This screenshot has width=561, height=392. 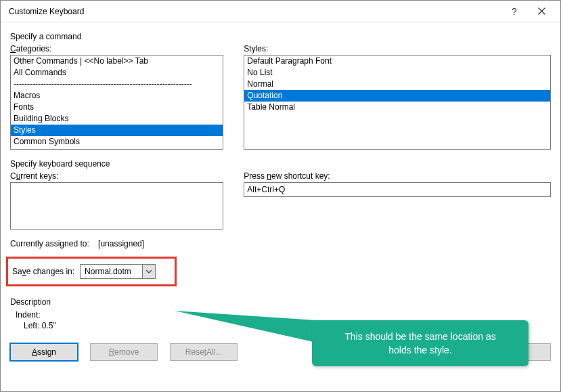 What do you see at coordinates (149, 271) in the screenshot?
I see `dropdown-button` at bounding box center [149, 271].